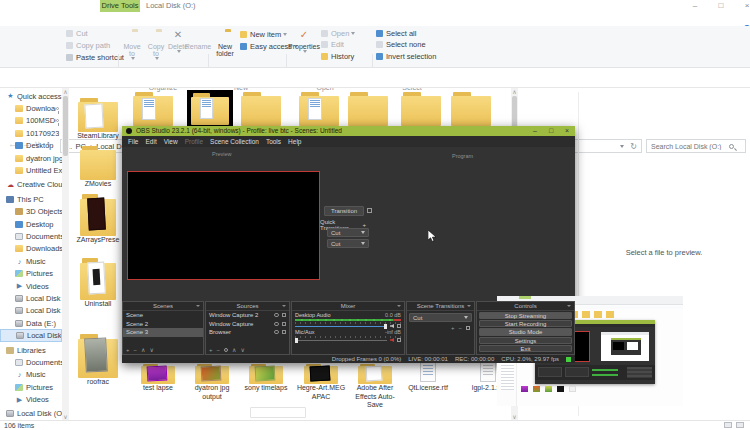  I want to click on file-uninstall: Uninstall, so click(98, 284).